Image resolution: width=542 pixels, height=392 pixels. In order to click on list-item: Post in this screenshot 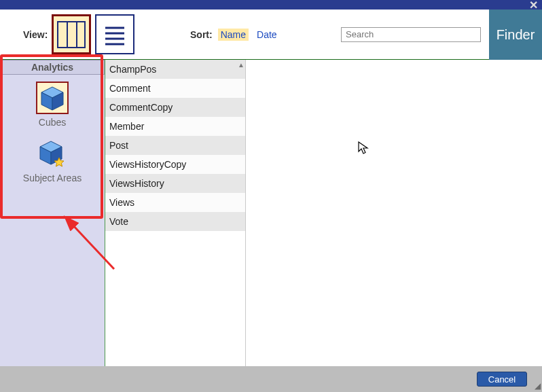, I will do `click(175, 145)`.